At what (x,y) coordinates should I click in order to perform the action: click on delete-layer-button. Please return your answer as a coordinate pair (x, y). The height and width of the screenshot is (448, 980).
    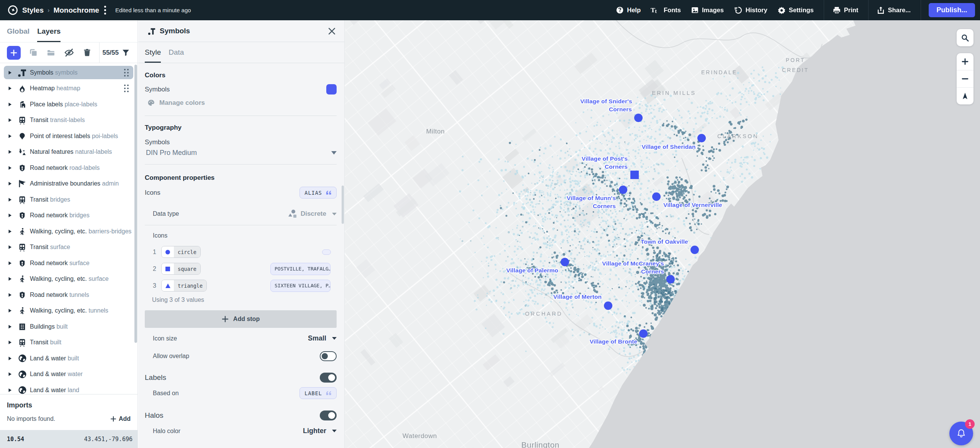
    Looking at the image, I should click on (87, 53).